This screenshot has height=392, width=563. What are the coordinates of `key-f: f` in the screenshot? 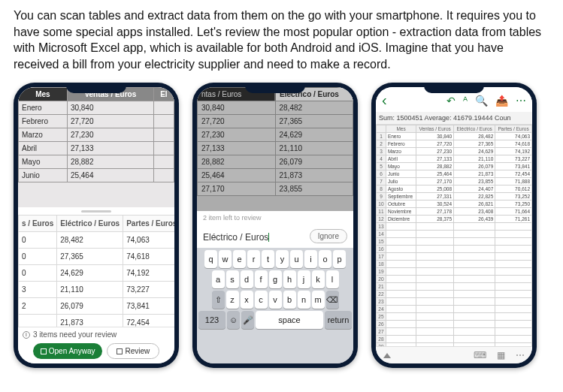 It's located at (262, 279).